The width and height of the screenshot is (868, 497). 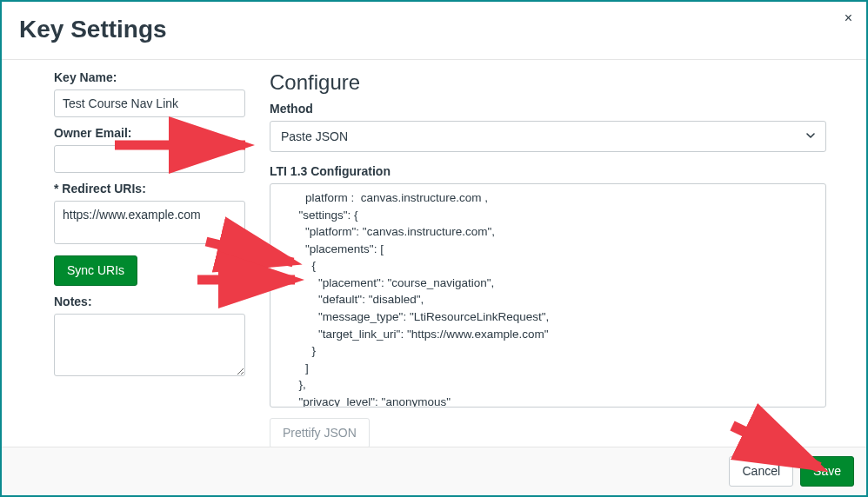 What do you see at coordinates (548, 136) in the screenshot?
I see `method-select-wrap: Paste JSON` at bounding box center [548, 136].